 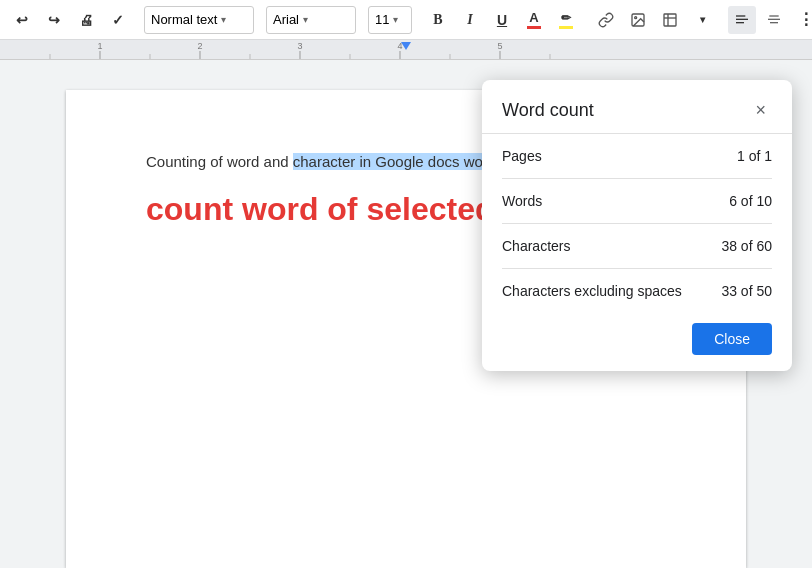 I want to click on italic-button: I, so click(x=470, y=20).